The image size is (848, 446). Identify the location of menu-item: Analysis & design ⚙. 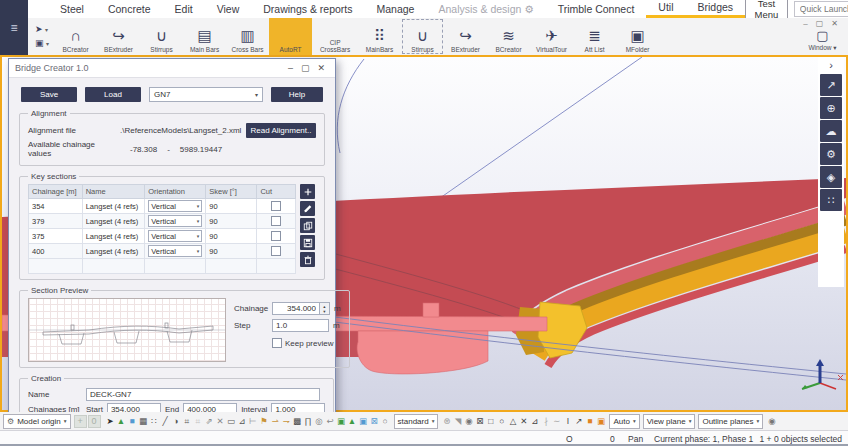
(486, 9).